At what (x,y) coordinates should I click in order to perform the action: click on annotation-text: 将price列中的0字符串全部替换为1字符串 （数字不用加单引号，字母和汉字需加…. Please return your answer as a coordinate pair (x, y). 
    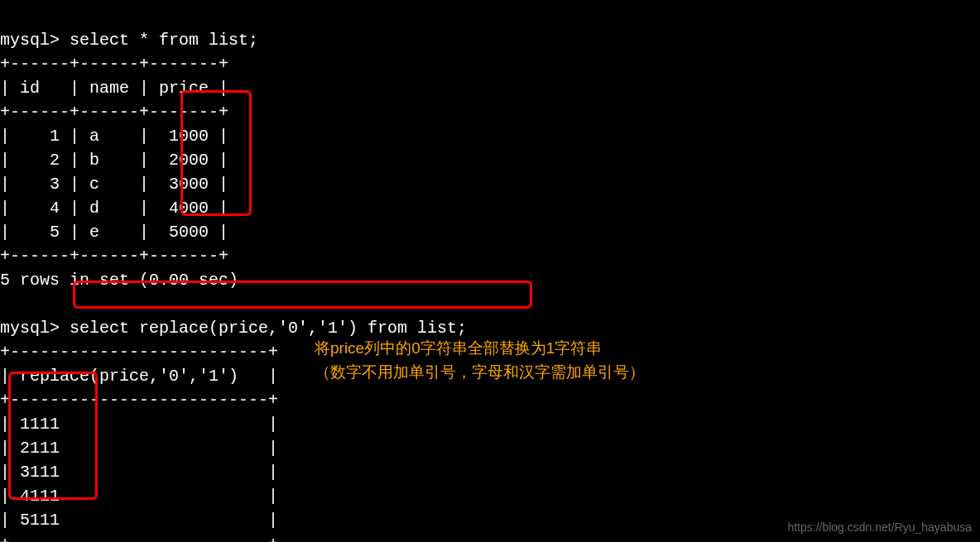
    Looking at the image, I should click on (480, 361).